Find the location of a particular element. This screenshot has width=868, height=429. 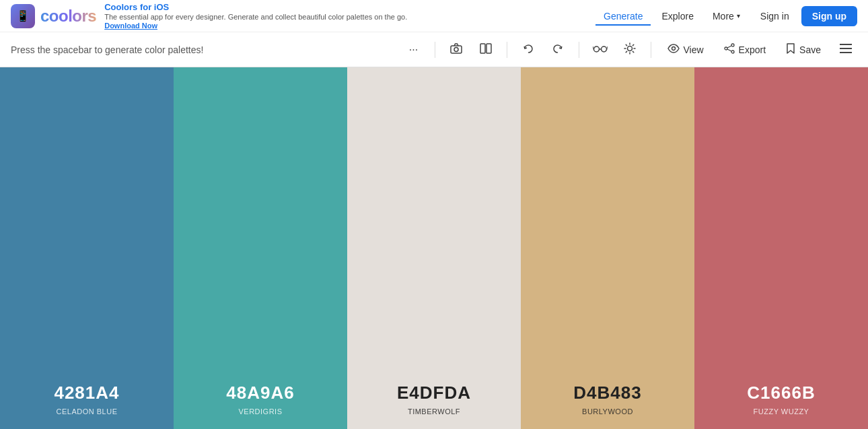

more-options-button: ··· is located at coordinates (414, 50).